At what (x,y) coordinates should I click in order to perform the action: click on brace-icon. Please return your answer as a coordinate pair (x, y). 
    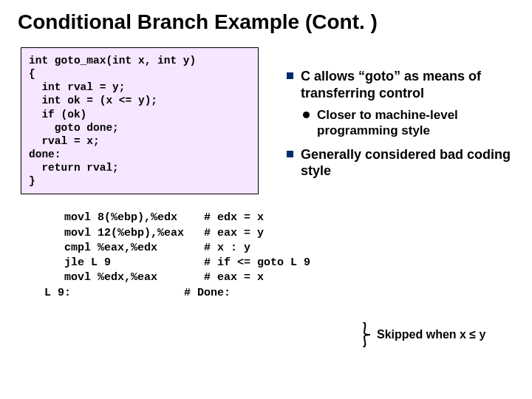
    Looking at the image, I should click on (366, 335).